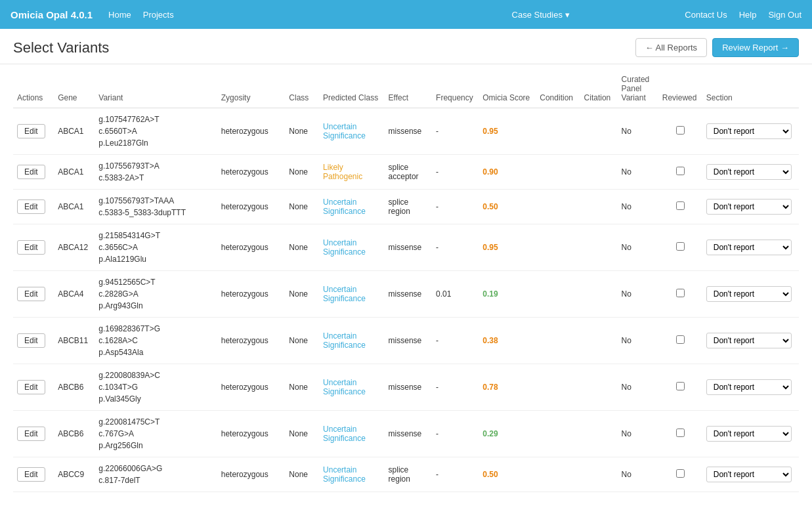 This screenshot has height=523, width=812. I want to click on table-row: EditABCB6g.220080839A>Cc.1034T>Gp.Val345…, so click(406, 387).